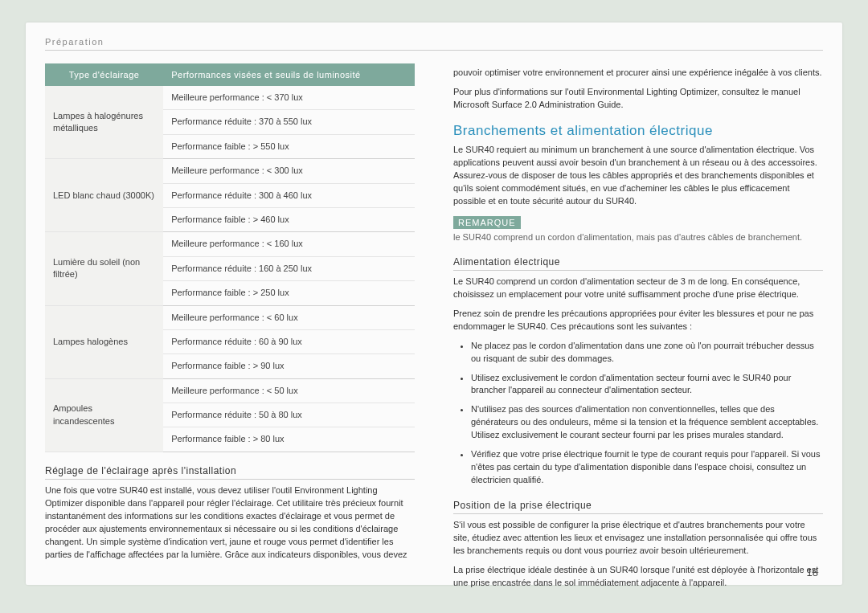 The height and width of the screenshot is (613, 868). I want to click on para-power1: Le SUR40 comprend un cordon d'alimentati…, so click(638, 288).